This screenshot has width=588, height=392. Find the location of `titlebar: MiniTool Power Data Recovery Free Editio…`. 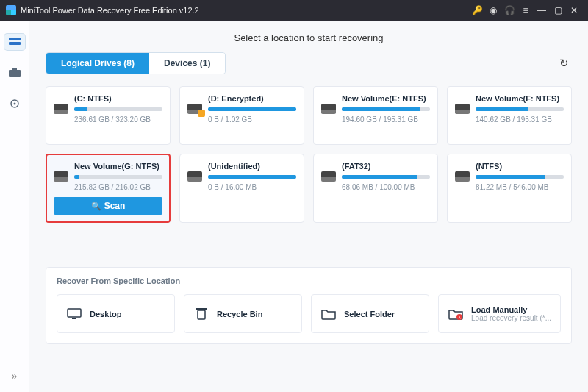

titlebar: MiniTool Power Data Recovery Free Editio… is located at coordinates (294, 10).